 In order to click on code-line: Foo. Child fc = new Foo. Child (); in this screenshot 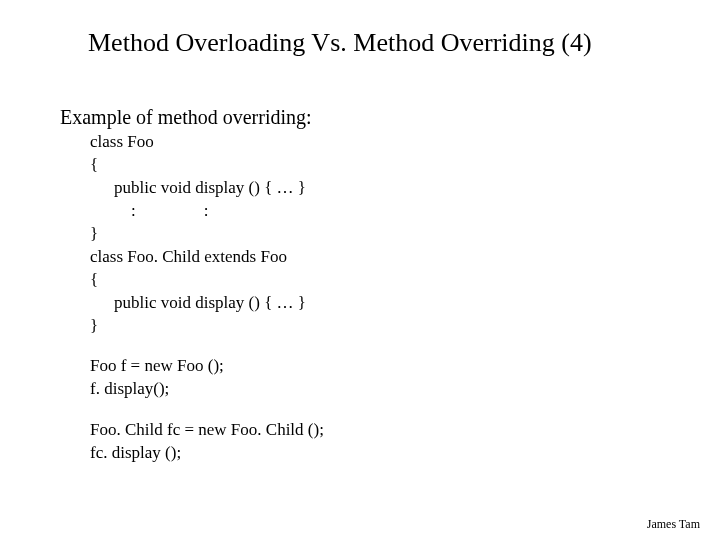, I will do `click(405, 430)`.